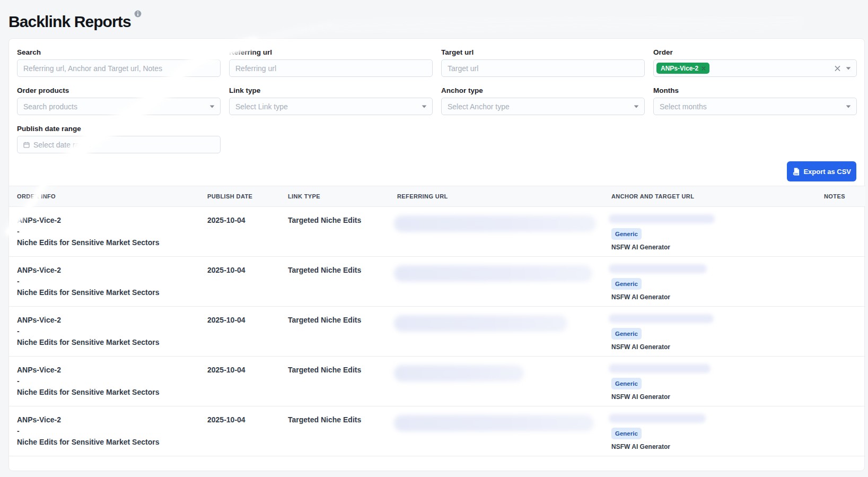 Image resolution: width=868 pixels, height=477 pixels. Describe the element at coordinates (543, 100) in the screenshot. I see `filter-anchor-type: Anchor type Select Anchor type` at that location.